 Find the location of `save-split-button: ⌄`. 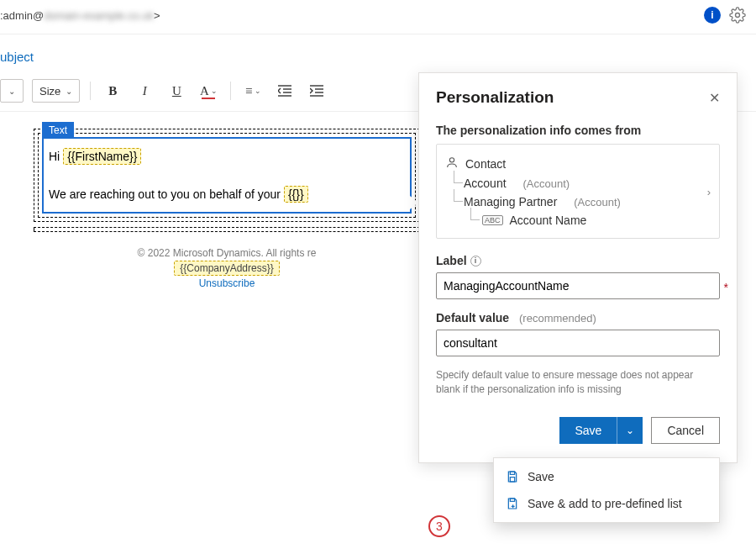

save-split-button: ⌄ is located at coordinates (630, 430).